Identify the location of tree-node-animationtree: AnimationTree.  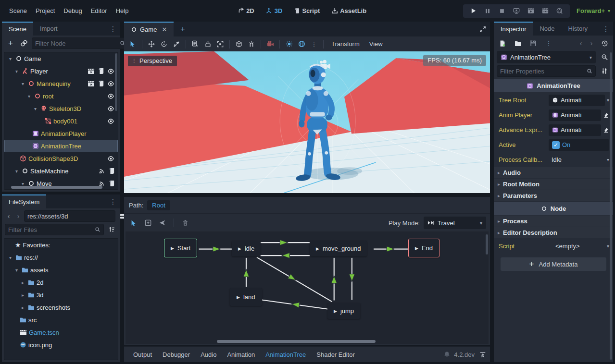
(61, 146).